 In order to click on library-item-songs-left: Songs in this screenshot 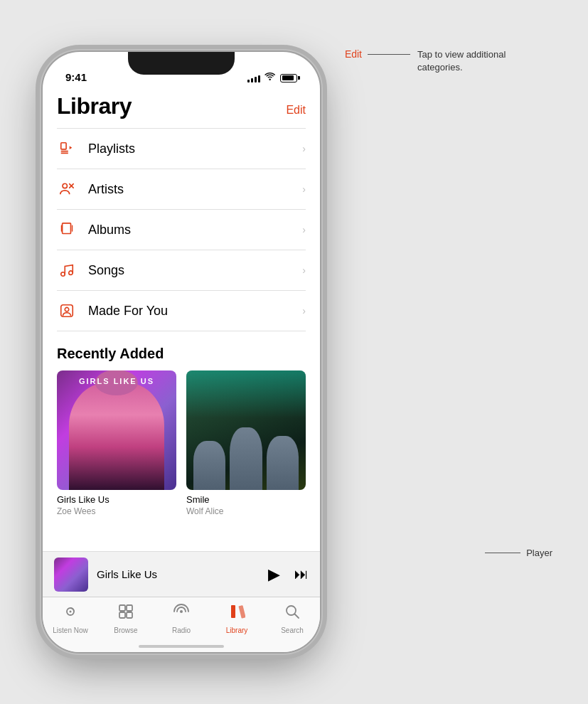, I will do `click(91, 270)`.